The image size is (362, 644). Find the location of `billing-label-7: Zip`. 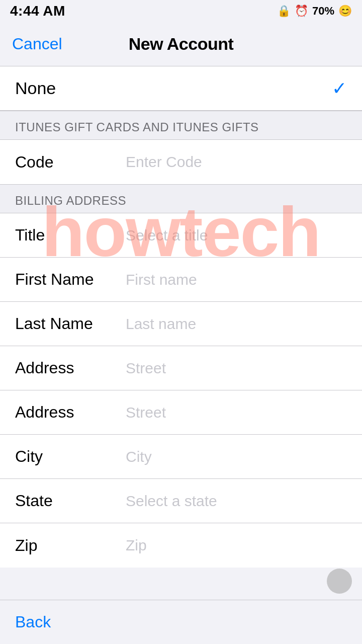

billing-label-7: Zip is located at coordinates (70, 545).